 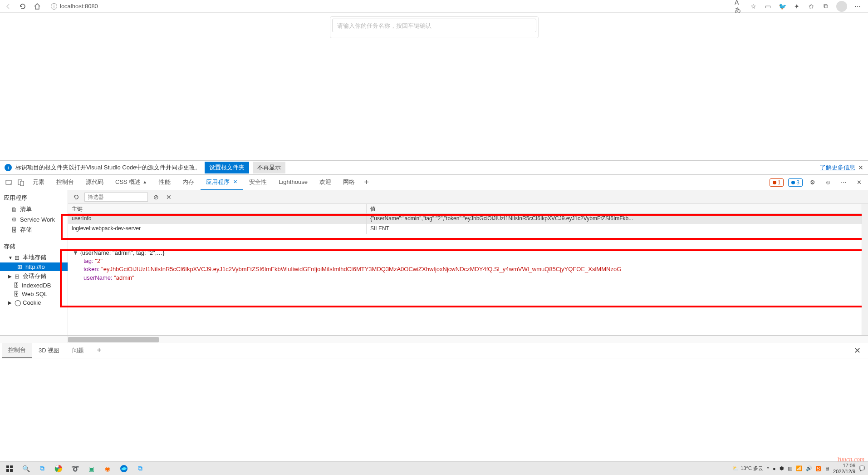 What do you see at coordinates (217, 209) in the screenshot?
I see `col-key-header: 主键` at bounding box center [217, 209].